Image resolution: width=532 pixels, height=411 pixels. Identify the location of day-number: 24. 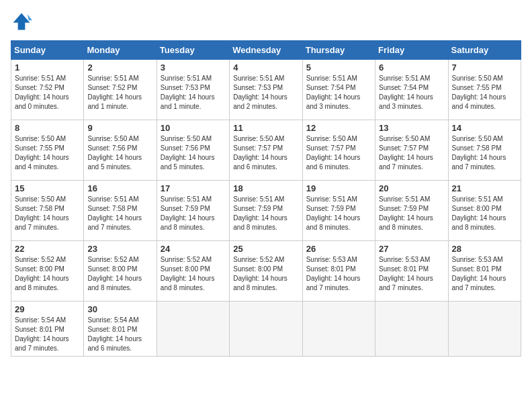
(193, 248).